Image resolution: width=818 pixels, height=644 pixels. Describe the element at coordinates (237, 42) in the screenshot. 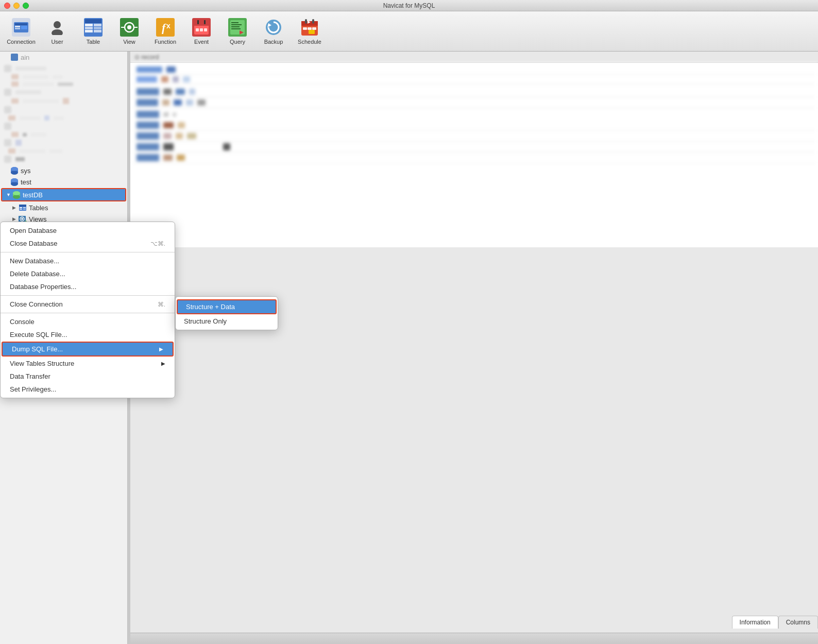

I see `query-label: Query` at that location.